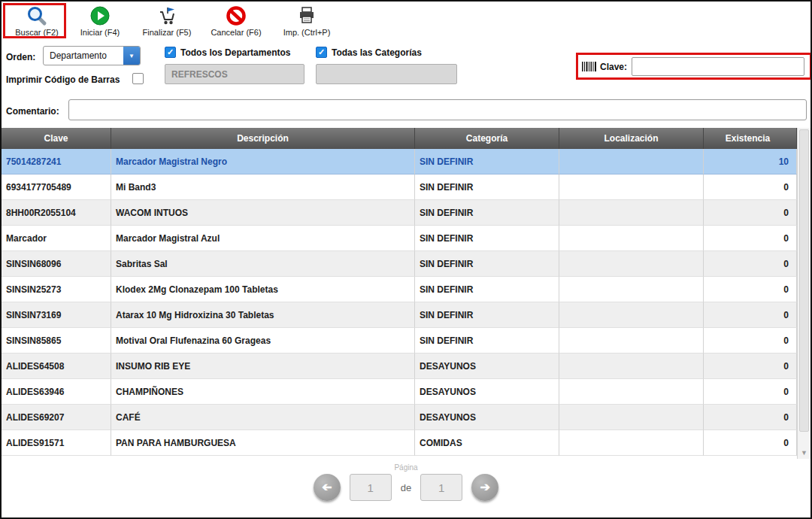 The image size is (812, 519). What do you see at coordinates (236, 32) in the screenshot?
I see `cancelar-label: Cancelar (F6)` at bounding box center [236, 32].